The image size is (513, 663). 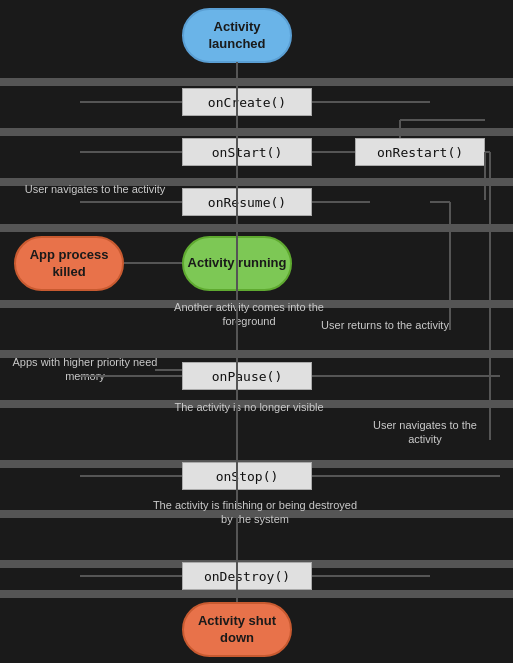 What do you see at coordinates (237, 264) in the screenshot?
I see `activity-running-oval: Activity running` at bounding box center [237, 264].